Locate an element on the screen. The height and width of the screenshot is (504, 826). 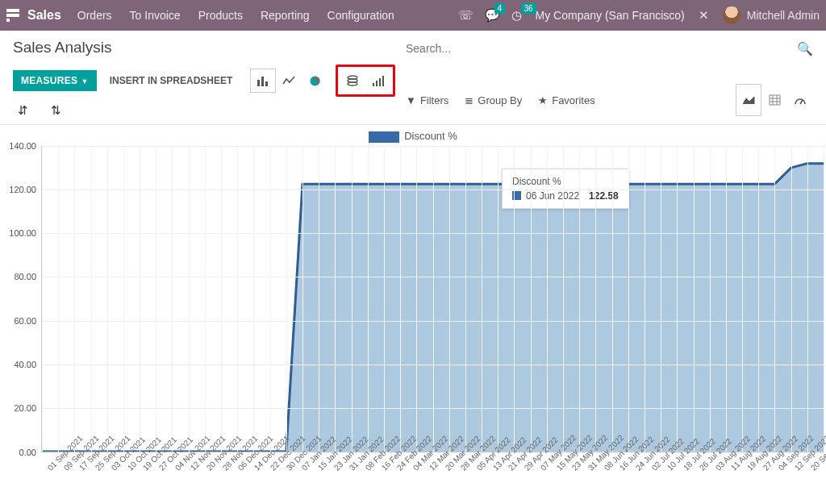
avatar is located at coordinates (732, 15).